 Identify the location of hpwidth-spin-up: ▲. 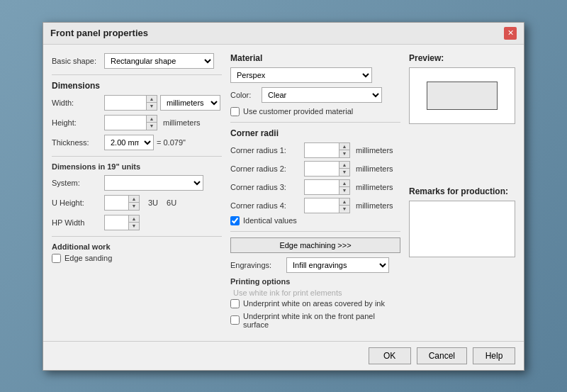
(134, 219).